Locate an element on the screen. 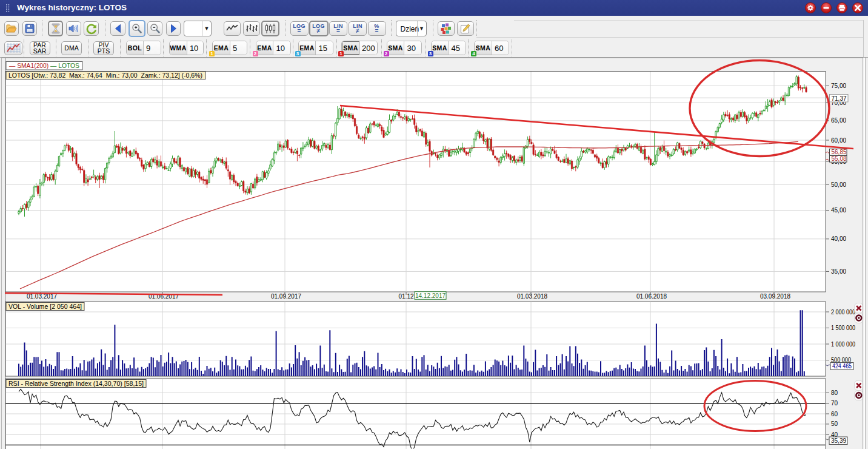 The image size is (868, 449). svg-text: 424 465 is located at coordinates (842, 366).